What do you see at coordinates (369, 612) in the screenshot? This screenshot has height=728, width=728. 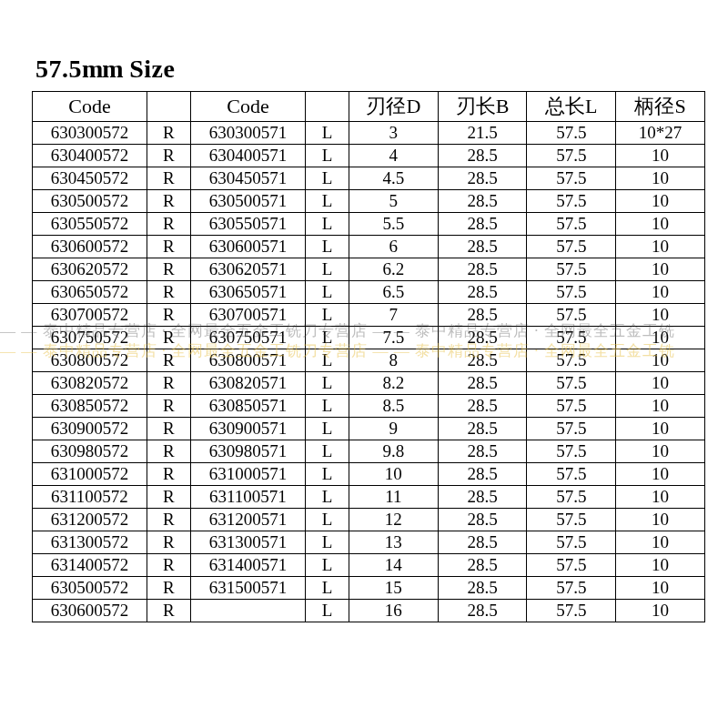 I see `table-row: 630600572RL1628.557.510` at bounding box center [369, 612].